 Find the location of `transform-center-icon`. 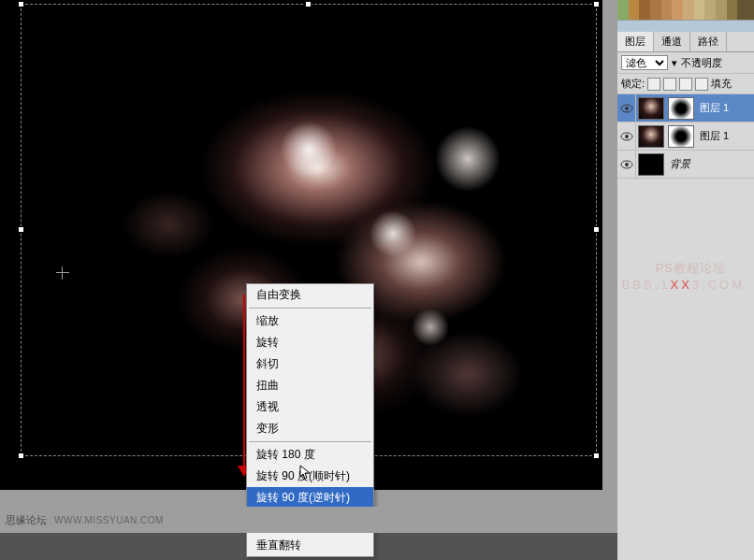

transform-center-icon is located at coordinates (63, 273).